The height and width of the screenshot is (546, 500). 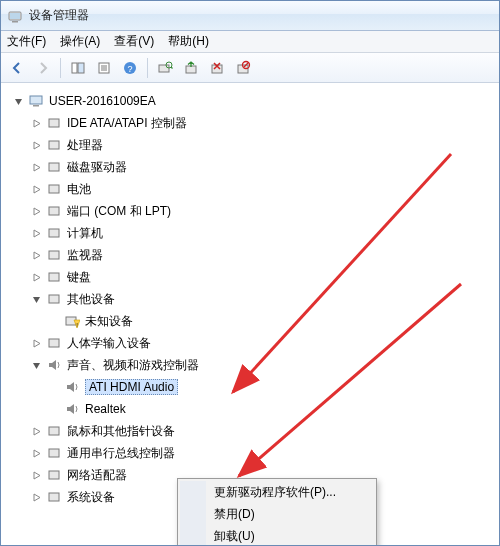 What do you see at coordinates (277, 492) in the screenshot?
I see `cm-update-driver: 更新驱动程序软件(P)...` at bounding box center [277, 492].